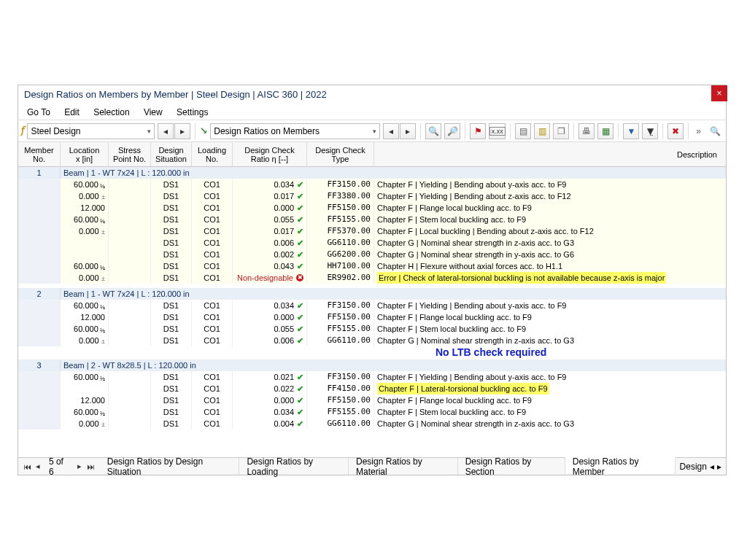  Describe the element at coordinates (28, 467) in the screenshot. I see `pager-first: ⏮` at that location.